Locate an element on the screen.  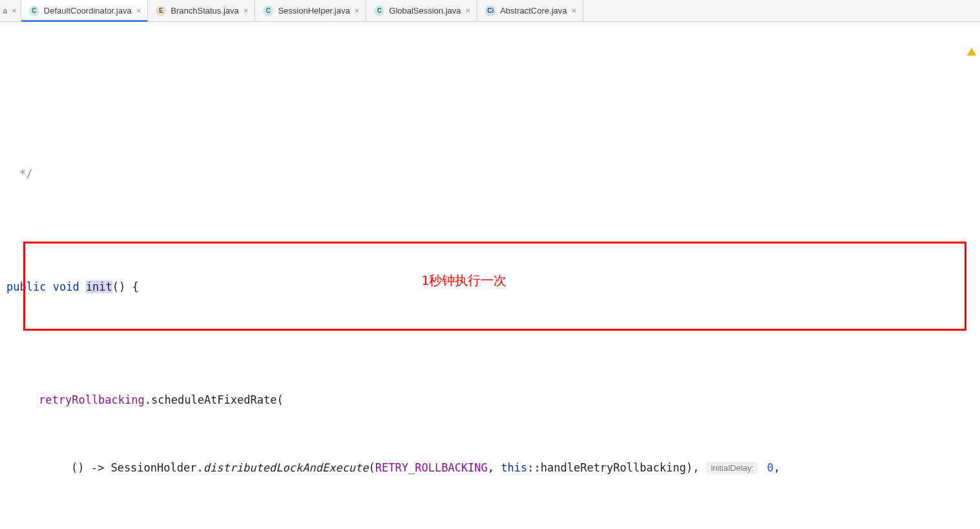
method-name: init is located at coordinates (99, 287).